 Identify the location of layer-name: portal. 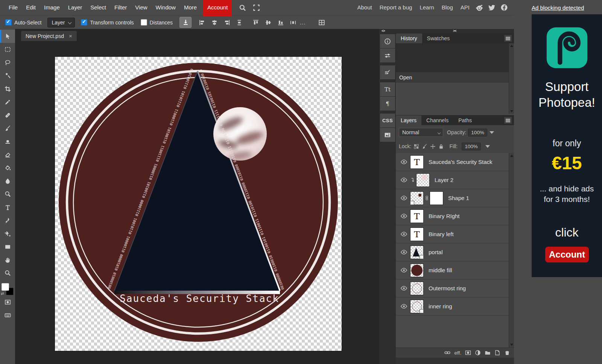
(436, 252).